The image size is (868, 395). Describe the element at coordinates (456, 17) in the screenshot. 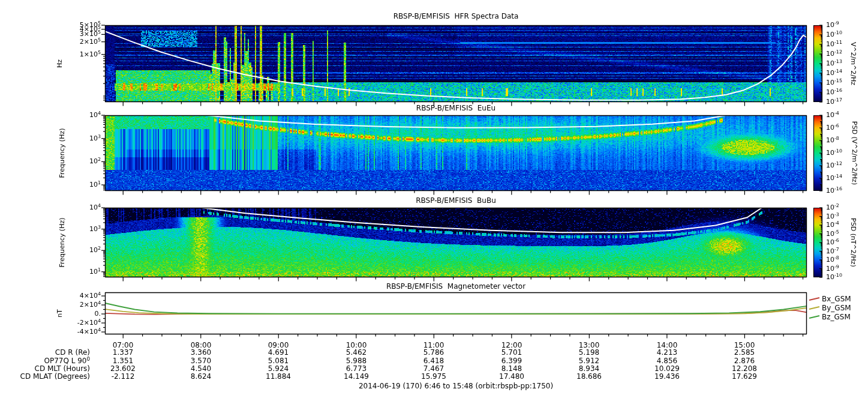

I see `panel-hfr-title: RBSP-B/EMFISIS HFR Spectra Data` at that location.